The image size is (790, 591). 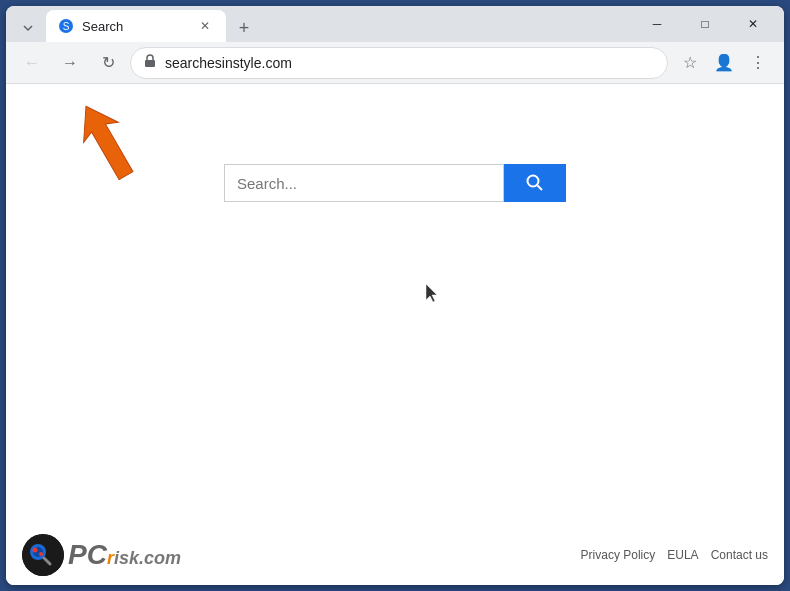 What do you see at coordinates (148, 558) in the screenshot?
I see `pcrisk-sub2: isk.com` at bounding box center [148, 558].